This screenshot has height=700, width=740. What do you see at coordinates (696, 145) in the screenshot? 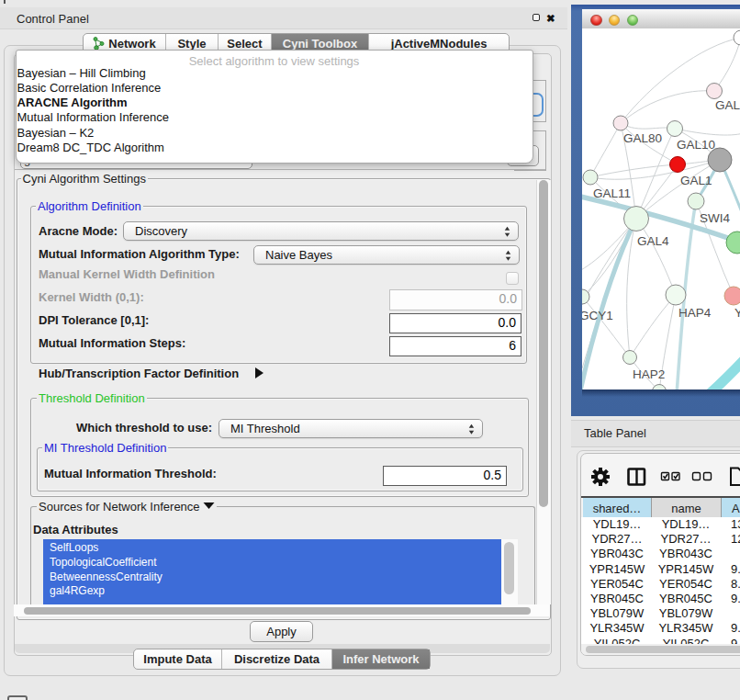
I see `svg-text: GAL10` at bounding box center [696, 145].